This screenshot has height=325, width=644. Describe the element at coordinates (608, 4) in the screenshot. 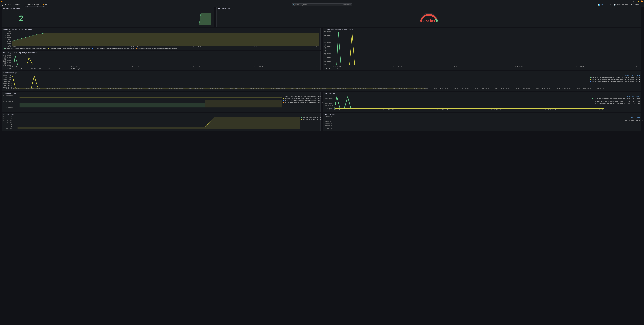

I see `save-icon: 🖫` at that location.